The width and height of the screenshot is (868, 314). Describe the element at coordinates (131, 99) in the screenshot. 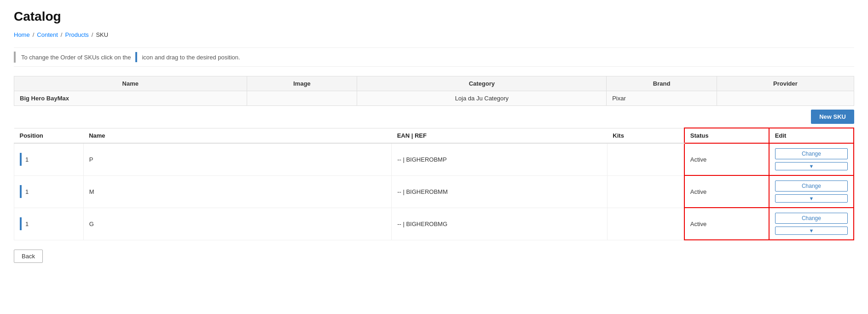

I see `product-name: Big Hero BayMax` at that location.